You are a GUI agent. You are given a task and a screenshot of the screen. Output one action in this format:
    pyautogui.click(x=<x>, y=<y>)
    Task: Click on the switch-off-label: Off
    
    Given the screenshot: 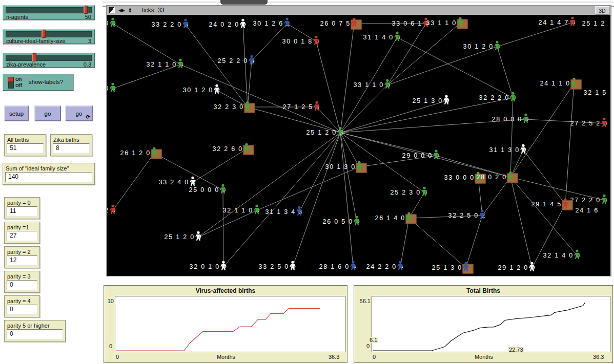 What is the action you would take?
    pyautogui.click(x=18, y=85)
    